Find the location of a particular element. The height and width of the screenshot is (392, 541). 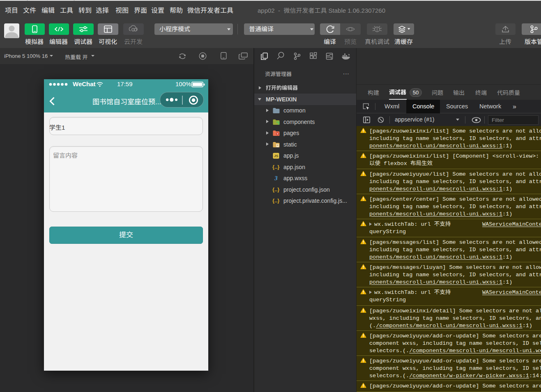

svg-text: JS is located at coordinates (276, 156).